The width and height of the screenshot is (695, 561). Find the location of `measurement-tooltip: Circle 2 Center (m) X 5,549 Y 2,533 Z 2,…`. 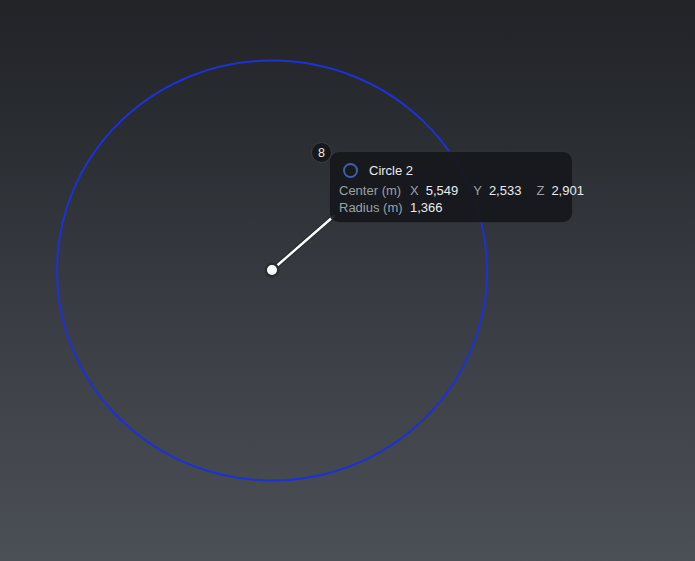

measurement-tooltip: Circle 2 Center (m) X 5,549 Y 2,533 Z 2,… is located at coordinates (451, 187).